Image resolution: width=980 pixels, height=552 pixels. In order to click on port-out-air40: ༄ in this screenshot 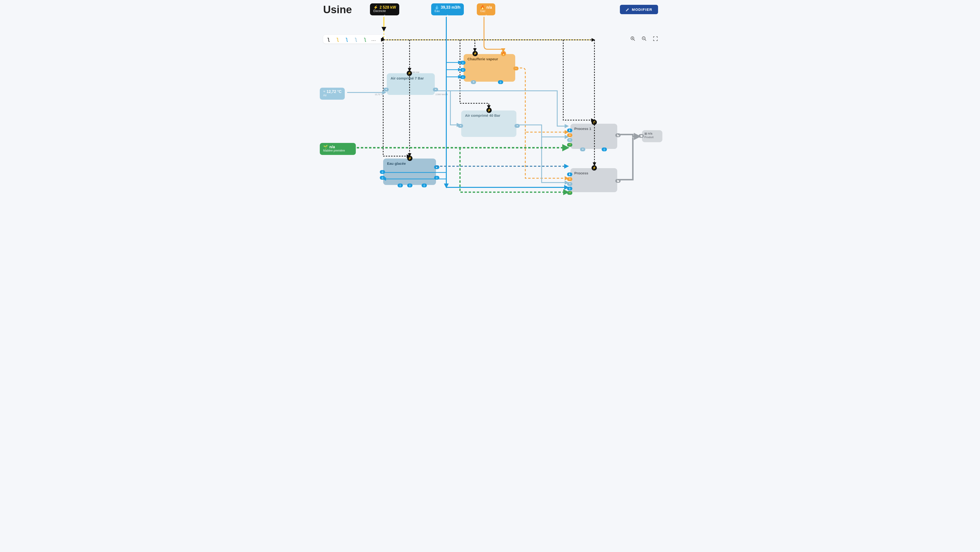, I will do `click(517, 126)`.